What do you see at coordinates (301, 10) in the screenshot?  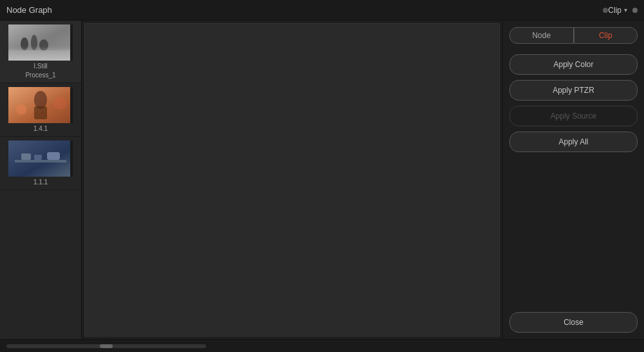 I see `node-graph-title: Node Graph` at bounding box center [301, 10].